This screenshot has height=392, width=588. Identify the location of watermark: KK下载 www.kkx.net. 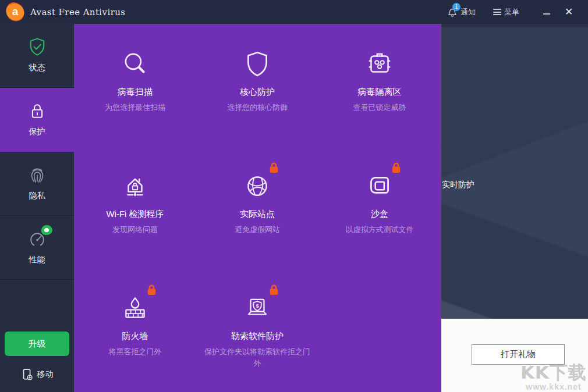
(554, 377).